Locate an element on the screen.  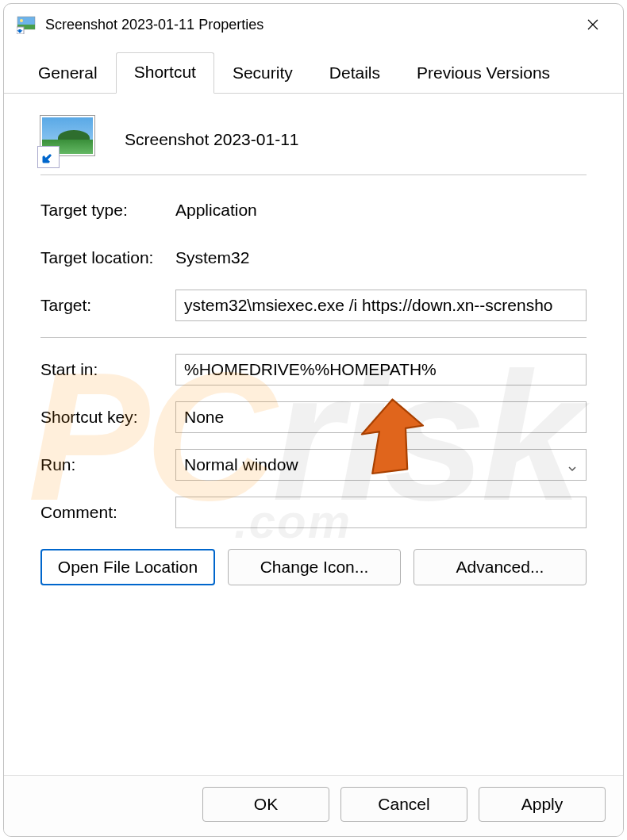
window-title: Screenshot 2023-01-11 Properties is located at coordinates (154, 25).